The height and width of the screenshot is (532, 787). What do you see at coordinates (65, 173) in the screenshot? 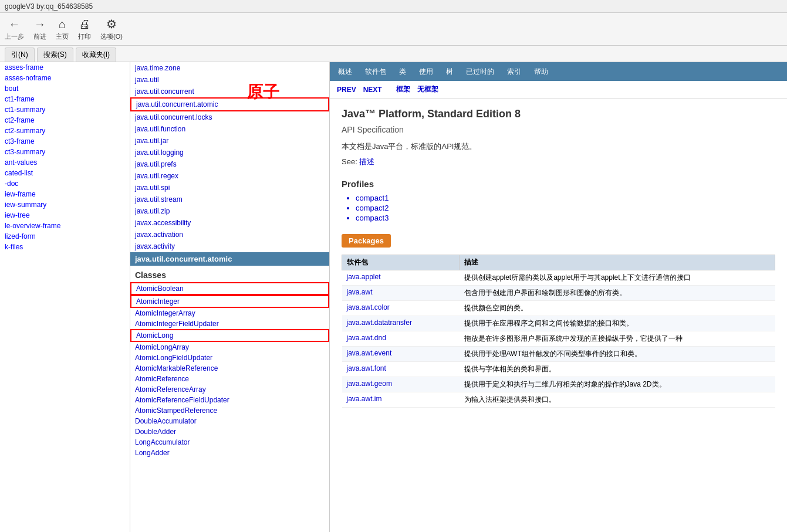
I see `left-sidebar-item: cated-list` at bounding box center [65, 173].